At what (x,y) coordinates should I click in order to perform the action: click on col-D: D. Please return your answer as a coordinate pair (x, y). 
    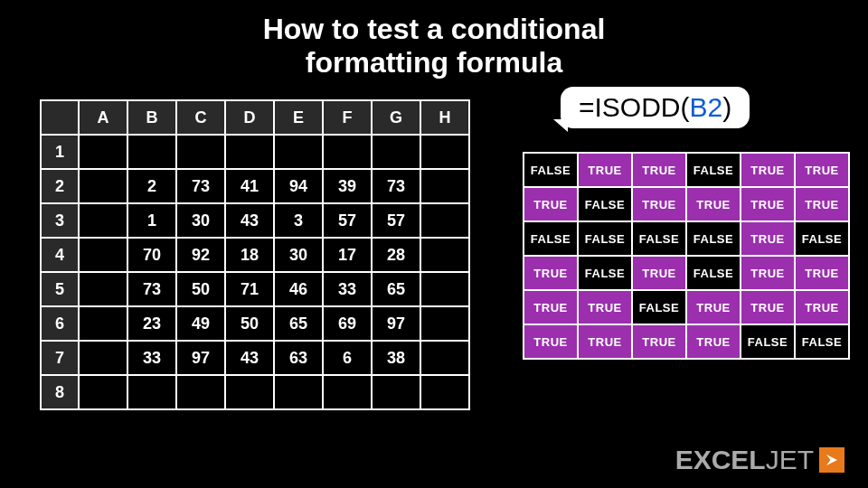
    Looking at the image, I should click on (250, 117).